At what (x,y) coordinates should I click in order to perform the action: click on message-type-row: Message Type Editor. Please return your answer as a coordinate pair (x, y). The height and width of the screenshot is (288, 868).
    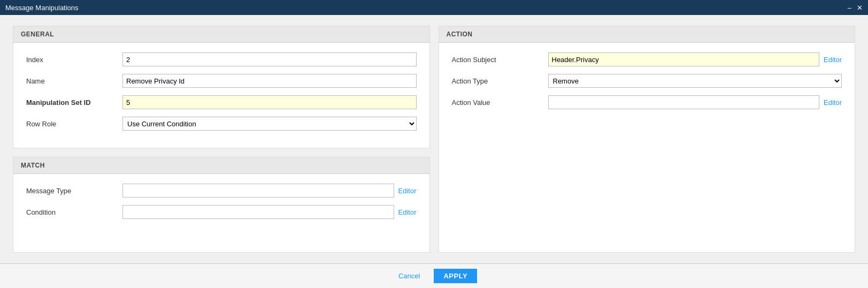
    Looking at the image, I should click on (221, 191).